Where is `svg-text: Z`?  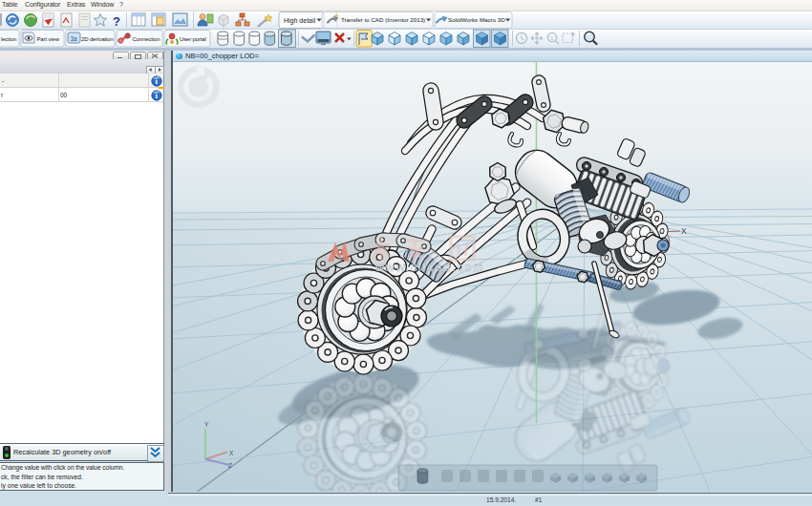
svg-text: Z is located at coordinates (230, 466).